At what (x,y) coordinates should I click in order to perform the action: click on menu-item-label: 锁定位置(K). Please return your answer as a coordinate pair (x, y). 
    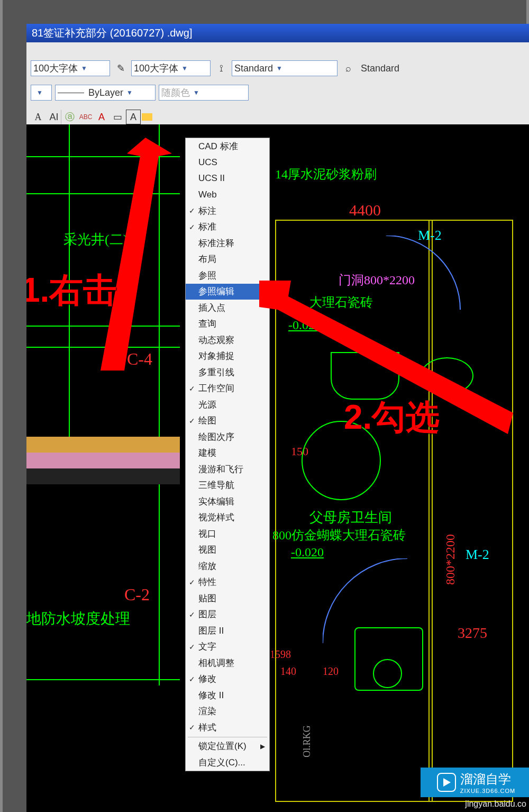
    Looking at the image, I should click on (222, 746).